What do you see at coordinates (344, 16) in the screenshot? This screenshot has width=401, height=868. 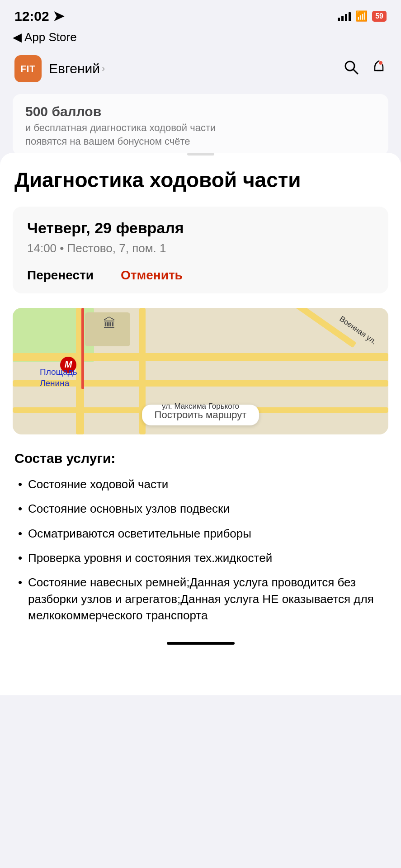 I see `signal-bars-icon` at bounding box center [344, 16].